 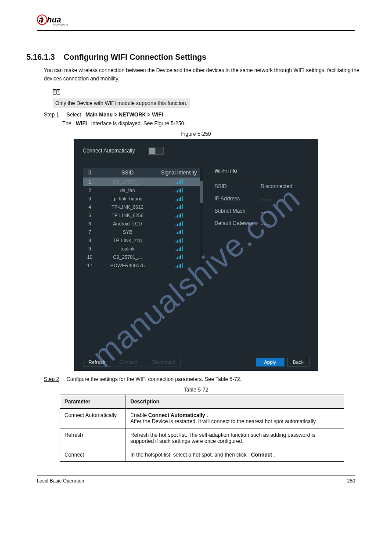 What do you see at coordinates (90, 173) in the screenshot?
I see `col-idx-head: 0` at bounding box center [90, 173].